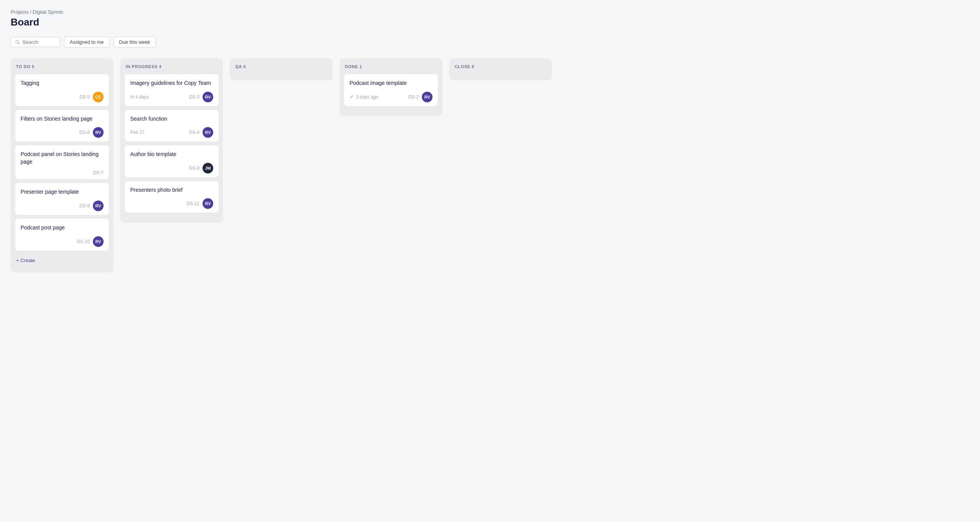 The height and width of the screenshot is (522, 980). What do you see at coordinates (62, 235) in the screenshot?
I see `task-card: Podcast post pageDS-10RV` at bounding box center [62, 235].